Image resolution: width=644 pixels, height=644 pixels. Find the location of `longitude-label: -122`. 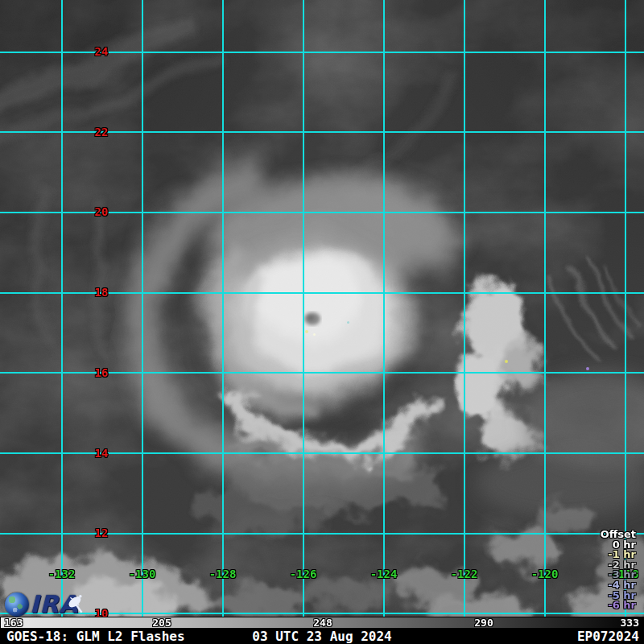

longitude-label: -122 is located at coordinates (464, 574).